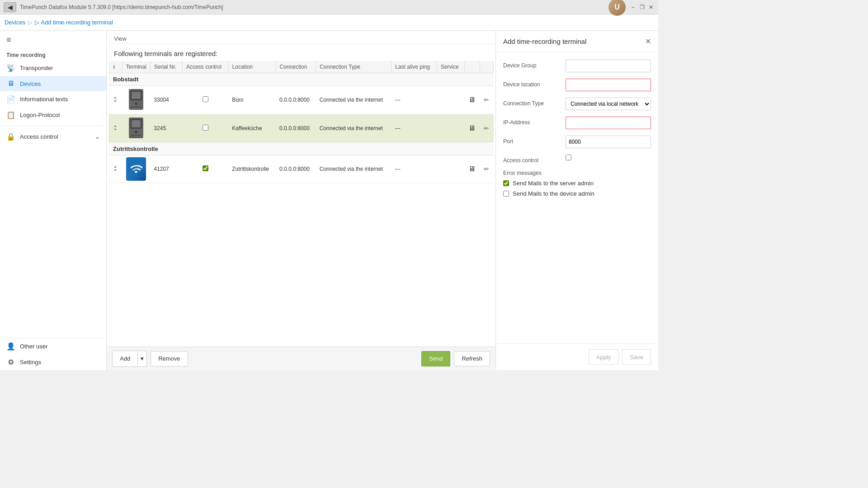  What do you see at coordinates (33, 346) in the screenshot?
I see `sidebar-item-other-user-label: Other user` at bounding box center [33, 346].